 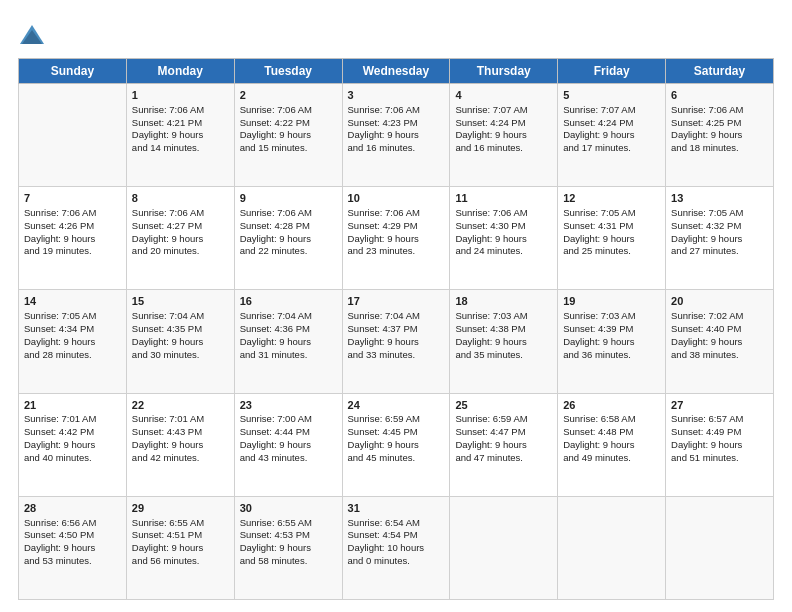 I want to click on calendar-cell: 22Sunrise: 7:01 AMSunset: 4:43 PMDayligh…, so click(x=180, y=444).